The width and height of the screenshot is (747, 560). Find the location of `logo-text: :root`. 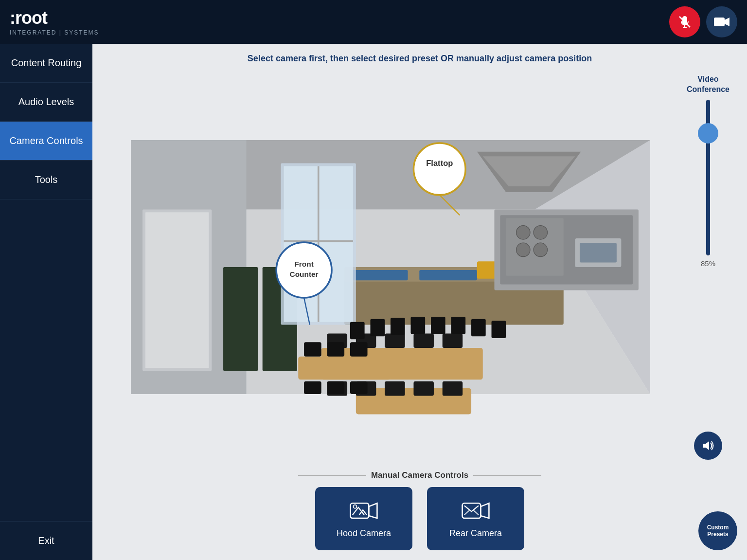

logo-text: :root is located at coordinates (54, 18).